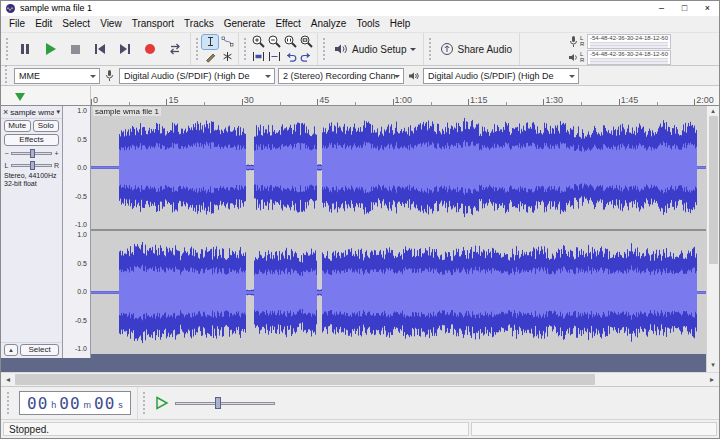 The image size is (720, 439). I want to click on stop-button, so click(74, 50).